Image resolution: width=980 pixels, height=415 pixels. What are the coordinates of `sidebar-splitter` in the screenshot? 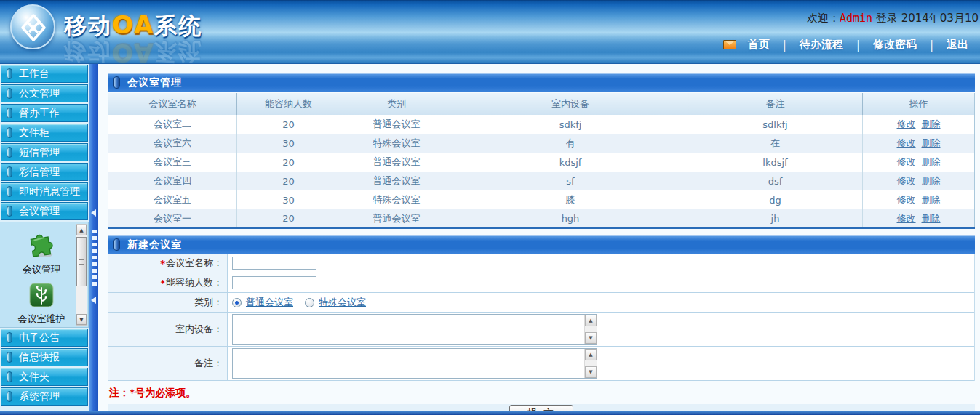 It's located at (93, 237).